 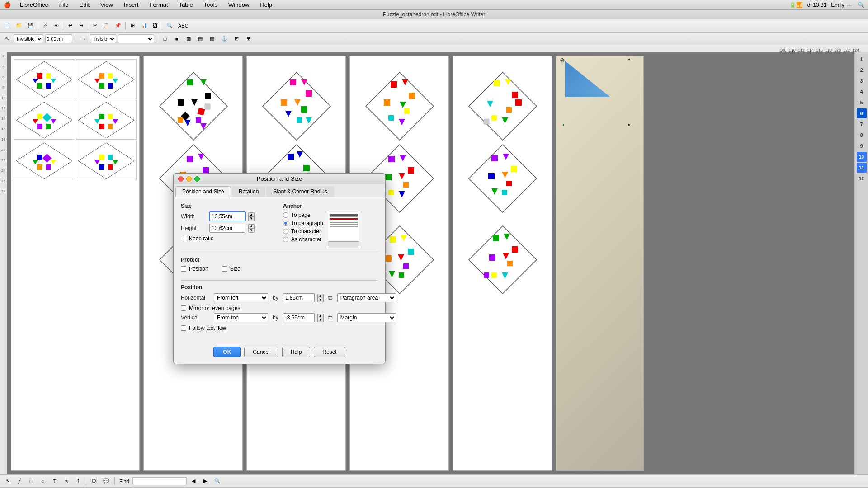 I want to click on page-num-3: 3, so click(x=862, y=81).